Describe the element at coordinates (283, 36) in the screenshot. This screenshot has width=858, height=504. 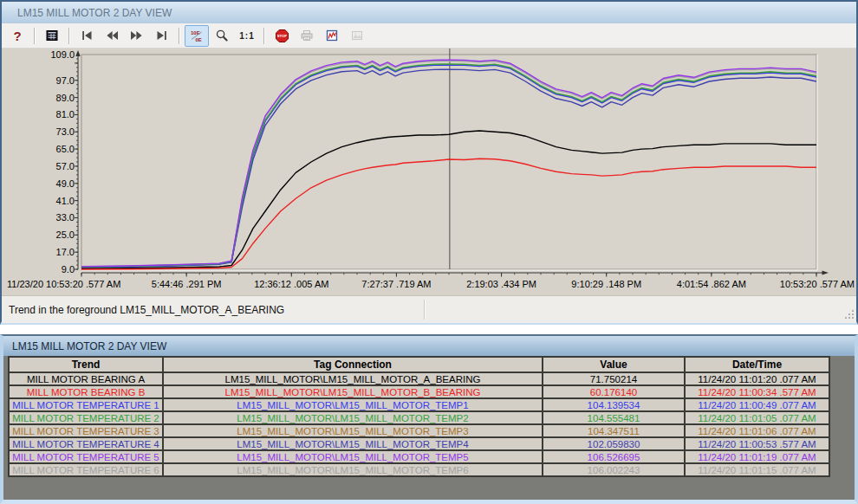
I see `stop-sign-icon: STOP` at that location.